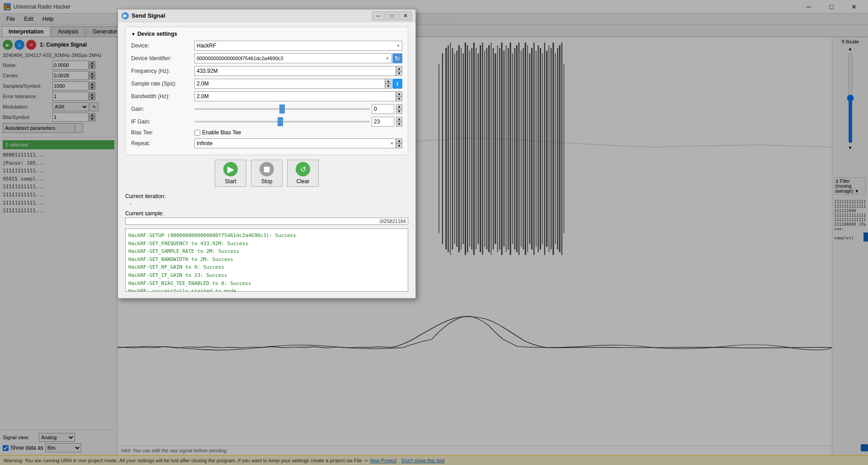 This screenshot has width=868, height=465. What do you see at coordinates (204, 143) in the screenshot?
I see `repeat-value: Infinite` at bounding box center [204, 143].